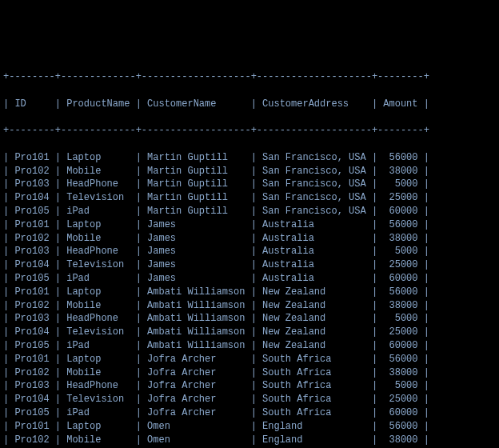 The image size is (499, 448). Describe the element at coordinates (250, 346) in the screenshot. I see `table-row: | Pro105 | iPad | Ambati Williamson | Ne…` at that location.